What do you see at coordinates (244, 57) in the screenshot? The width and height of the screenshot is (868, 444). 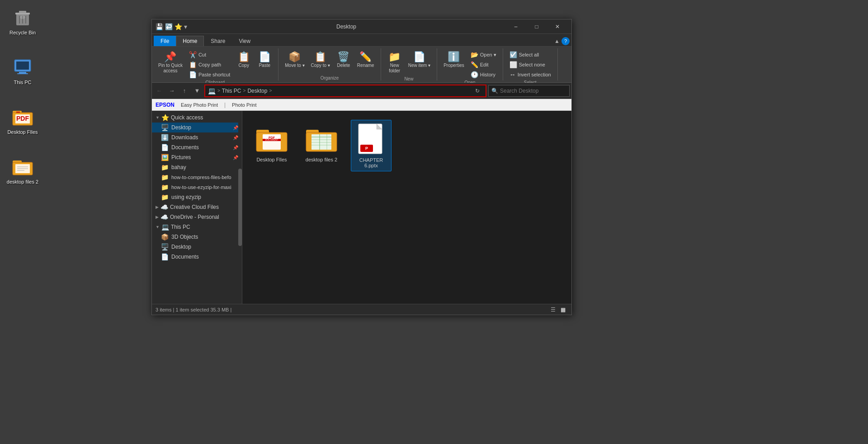 I see `copy-icon: 📋` at bounding box center [244, 57].